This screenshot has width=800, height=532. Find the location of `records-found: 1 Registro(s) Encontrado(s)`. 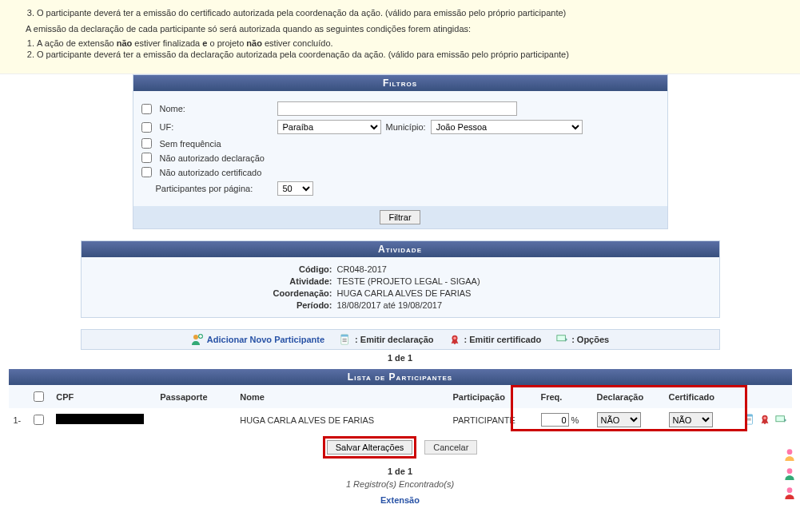

records-found: 1 Registro(s) Encontrado(s) is located at coordinates (400, 484).